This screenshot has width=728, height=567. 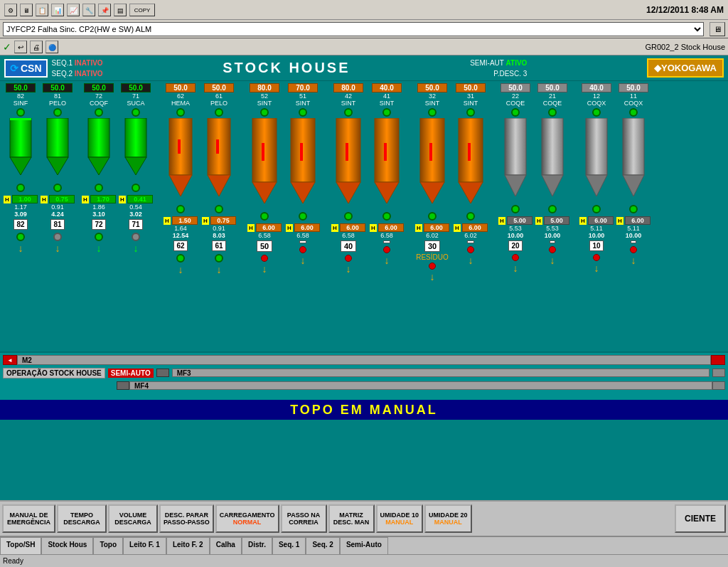 I want to click on tab-calha: Calha, so click(x=226, y=546).